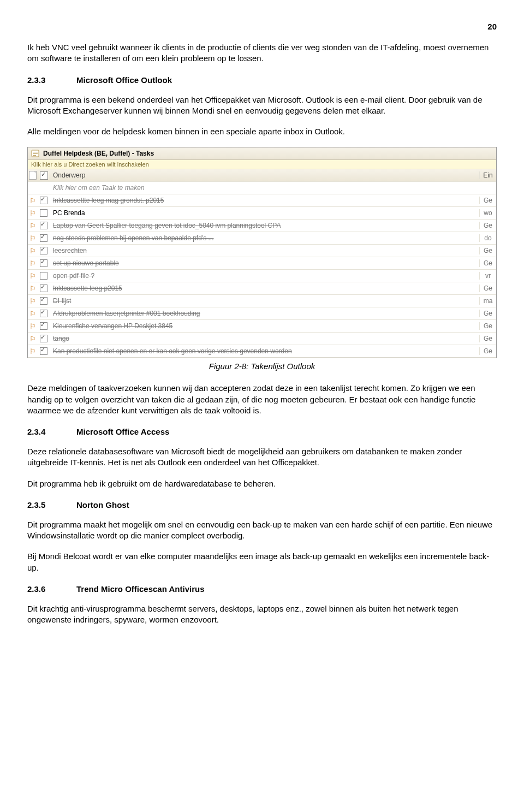 The height and width of the screenshot is (812, 524). What do you see at coordinates (264, 200) in the screenshot?
I see `task-subject: Inktcassettte leeg mag grondst. p2015` at bounding box center [264, 200].